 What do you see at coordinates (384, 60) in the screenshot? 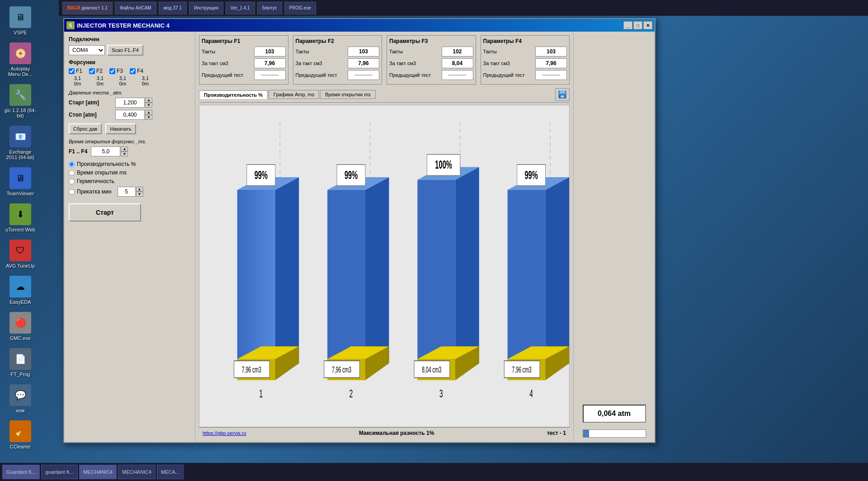
I see `parameters-row: Параметры F1 Такты 103 За такт см3 7,96 …` at bounding box center [384, 60].